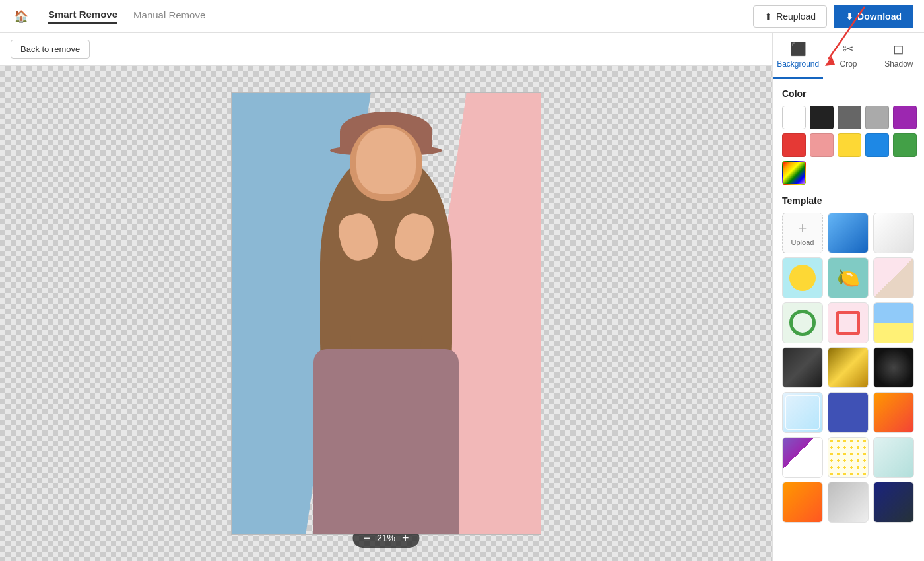 This screenshot has height=561, width=924. I want to click on template-orange-grad, so click(894, 412).